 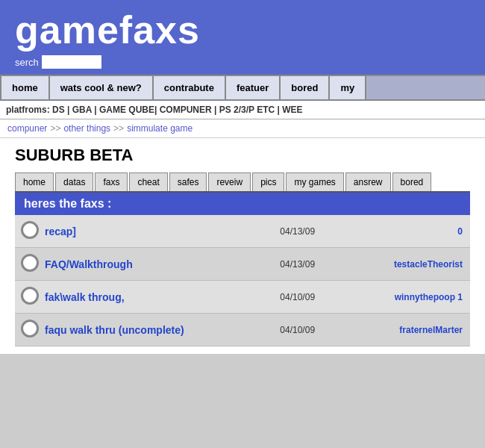 What do you see at coordinates (254, 88) in the screenshot?
I see `nav-item-featuer: featuer` at bounding box center [254, 88].